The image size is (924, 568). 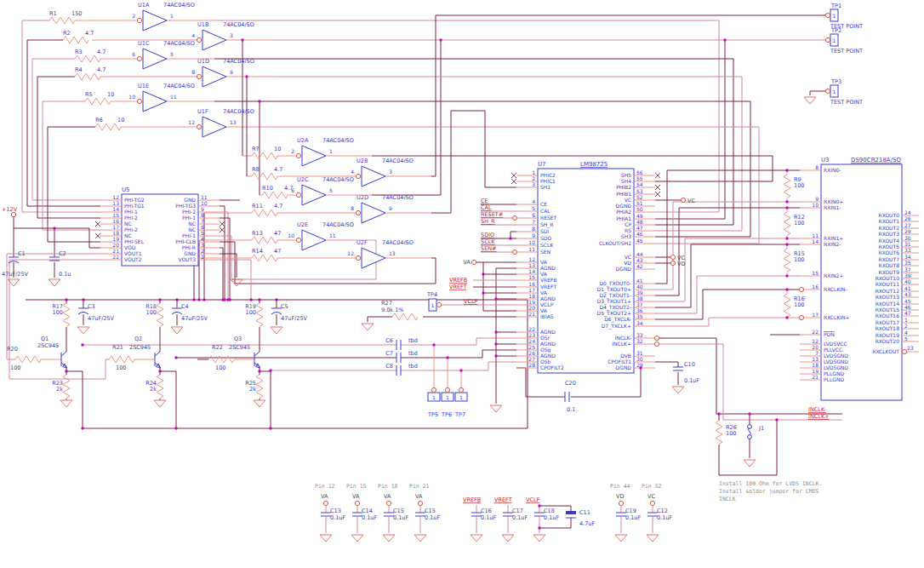 I want to click on pin-name: RXCLKIN-, so click(x=836, y=290).